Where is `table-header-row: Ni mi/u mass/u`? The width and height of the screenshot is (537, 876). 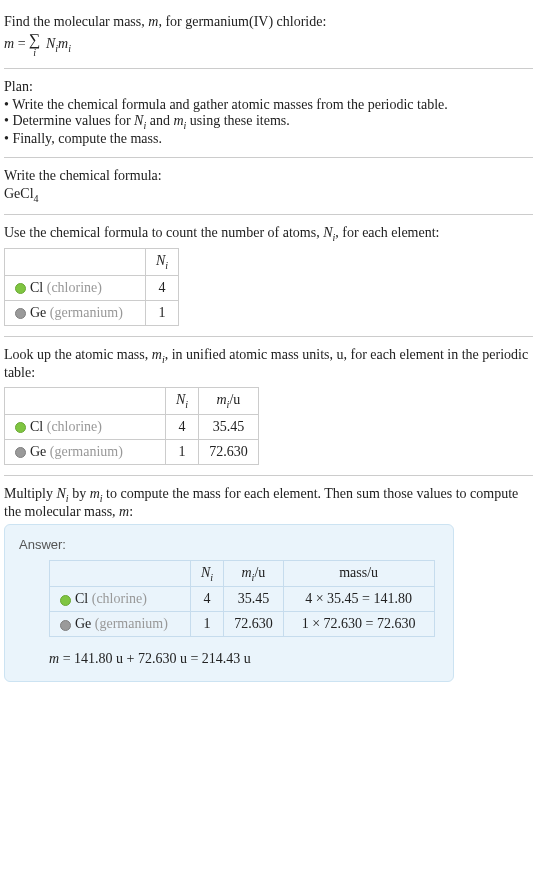
table-header-row: Ni mi/u mass/u is located at coordinates (242, 574).